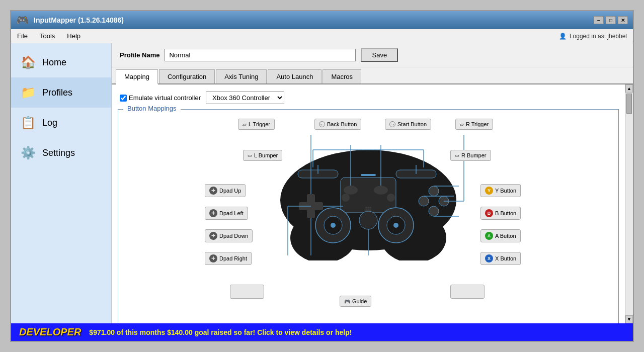  What do you see at coordinates (228, 258) in the screenshot?
I see `dpad-right-button: ✛ Dpad Right` at bounding box center [228, 258].